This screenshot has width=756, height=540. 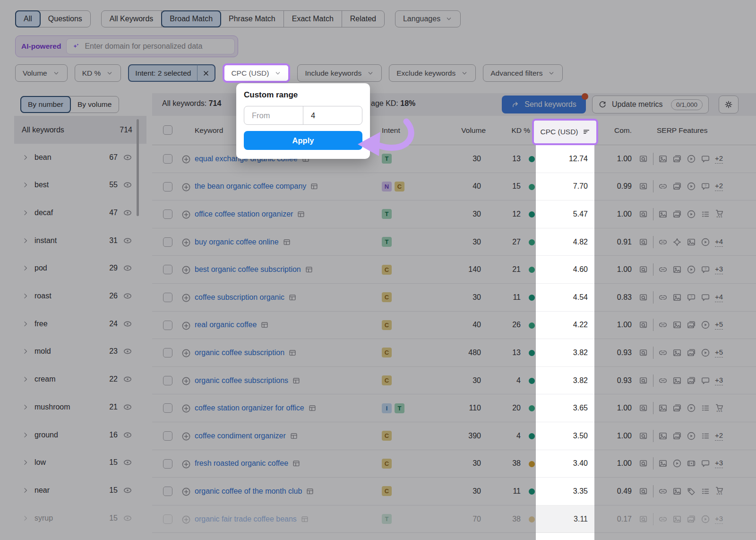 What do you see at coordinates (565, 492) in the screenshot?
I see `cpc-value: 3.35` at bounding box center [565, 492].